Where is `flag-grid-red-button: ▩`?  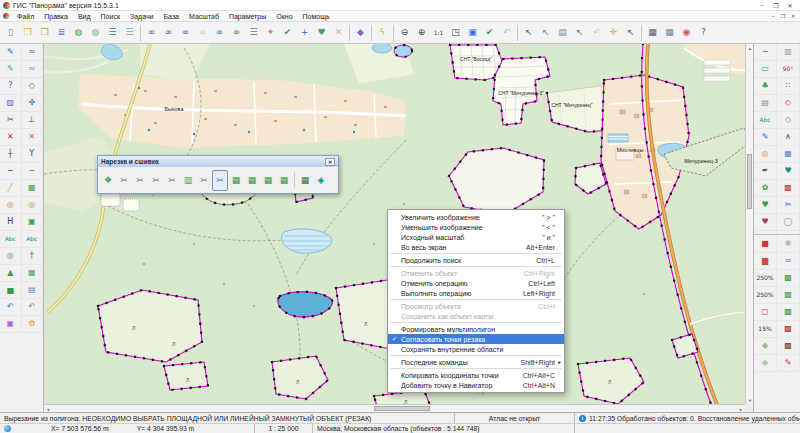
flag-grid-red-button: ▩ is located at coordinates (788, 330).